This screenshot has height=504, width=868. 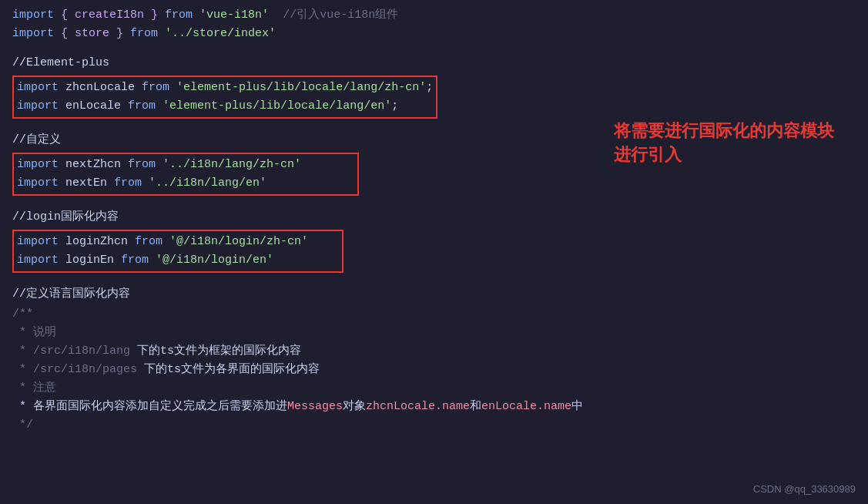 What do you see at coordinates (434, 34) in the screenshot?
I see `code-line-2: import { store } from '../store/index'` at bounding box center [434, 34].